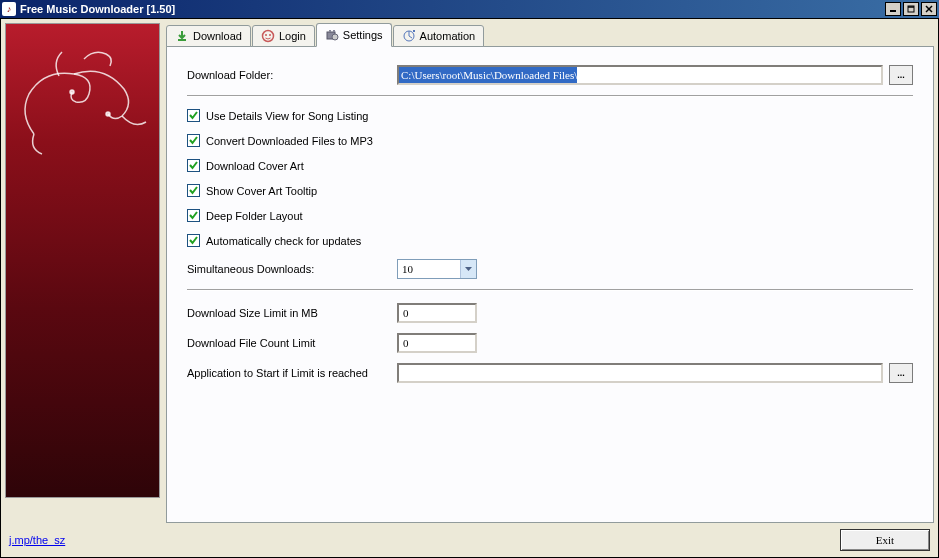 Image resolution: width=939 pixels, height=558 pixels. What do you see at coordinates (84, 104) in the screenshot?
I see `swirl-decoration-icon` at bounding box center [84, 104].